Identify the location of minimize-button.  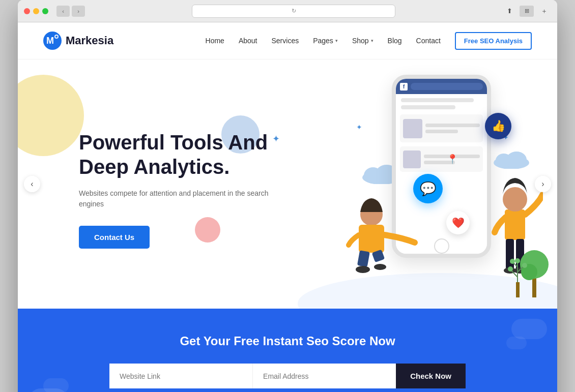
(36, 11).